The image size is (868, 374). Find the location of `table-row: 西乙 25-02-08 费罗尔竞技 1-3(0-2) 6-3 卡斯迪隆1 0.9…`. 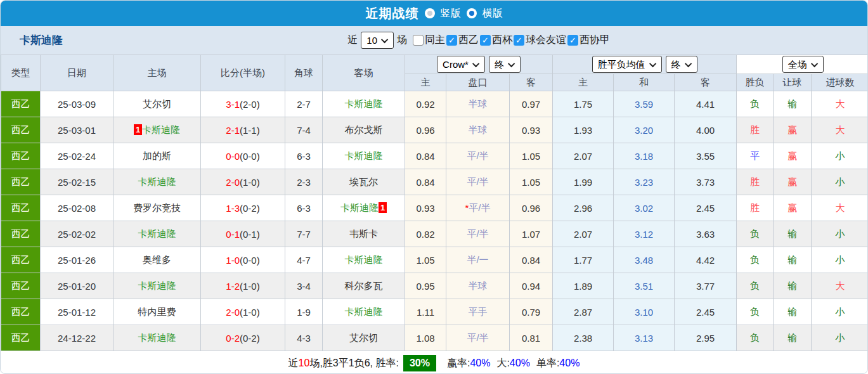

table-row: 西乙 25-02-08 费罗尔竞技 1-3(0-2) 6-3 卡斯迪隆1 0.9… is located at coordinates (435, 208).